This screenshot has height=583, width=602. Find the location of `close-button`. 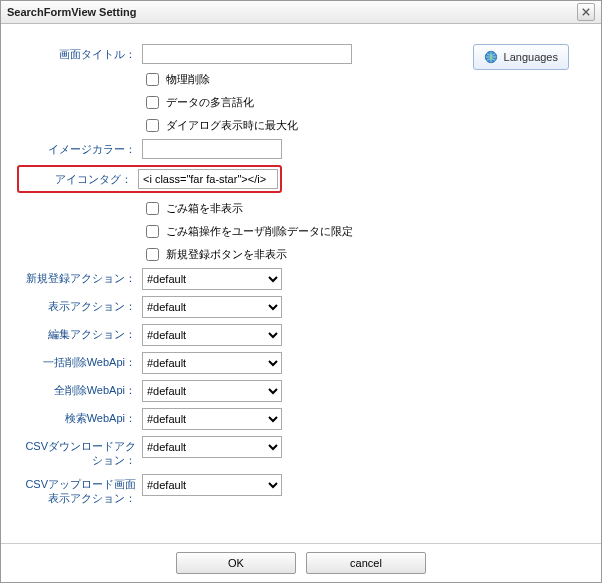

close-button is located at coordinates (586, 12).